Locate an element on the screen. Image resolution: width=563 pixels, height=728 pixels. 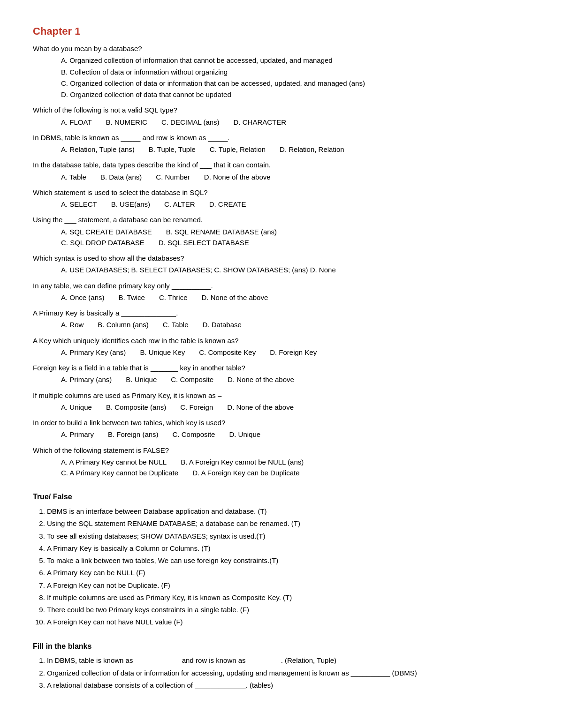
list-item: A Foreign Key can not have NULL value (F… is located at coordinates (289, 622).